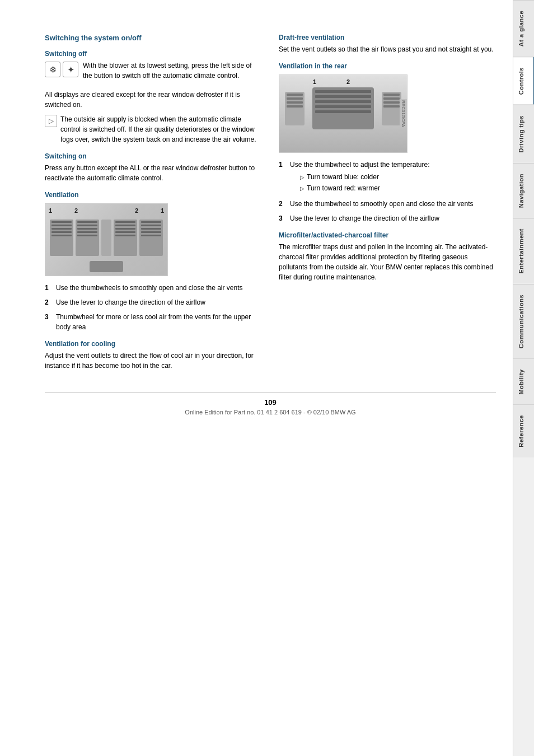 Image resolution: width=534 pixels, height=756 pixels. Describe the element at coordinates (365, 218) in the screenshot. I see `rear-list-text-3: Use the lever to change the direction of…` at that location.